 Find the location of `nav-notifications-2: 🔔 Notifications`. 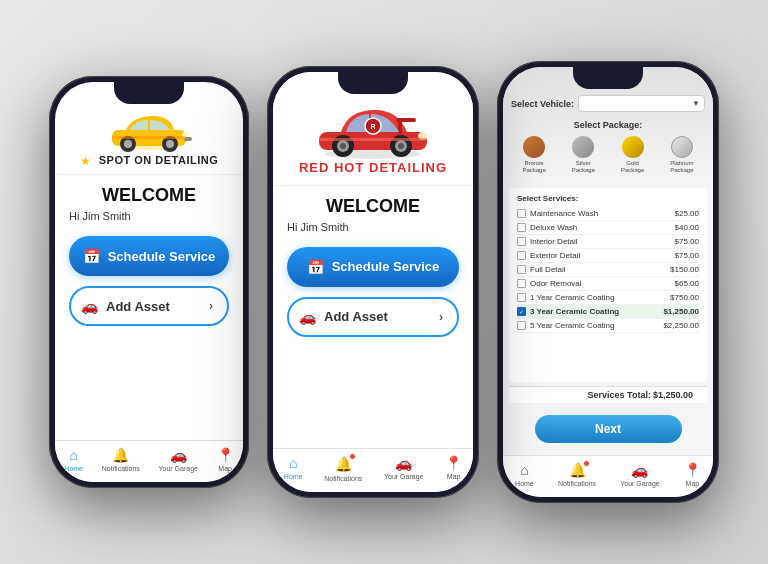

nav-notifications-2: 🔔 Notifications is located at coordinates (343, 468).